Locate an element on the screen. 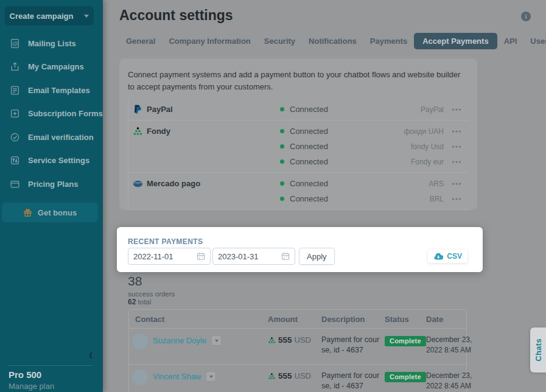 The height and width of the screenshot is (392, 546). mailing-lists-icon: @ is located at coordinates (15, 44).